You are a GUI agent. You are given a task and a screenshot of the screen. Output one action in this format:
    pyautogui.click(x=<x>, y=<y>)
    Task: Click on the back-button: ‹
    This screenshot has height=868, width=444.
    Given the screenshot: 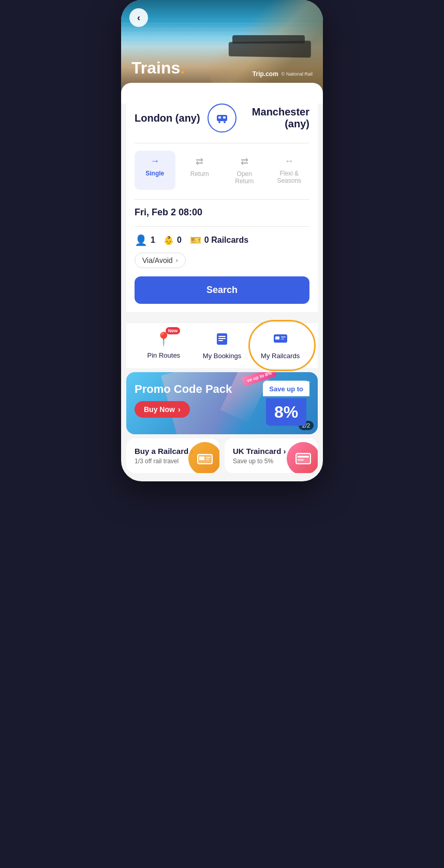 What is the action you would take?
    pyautogui.click(x=139, y=18)
    